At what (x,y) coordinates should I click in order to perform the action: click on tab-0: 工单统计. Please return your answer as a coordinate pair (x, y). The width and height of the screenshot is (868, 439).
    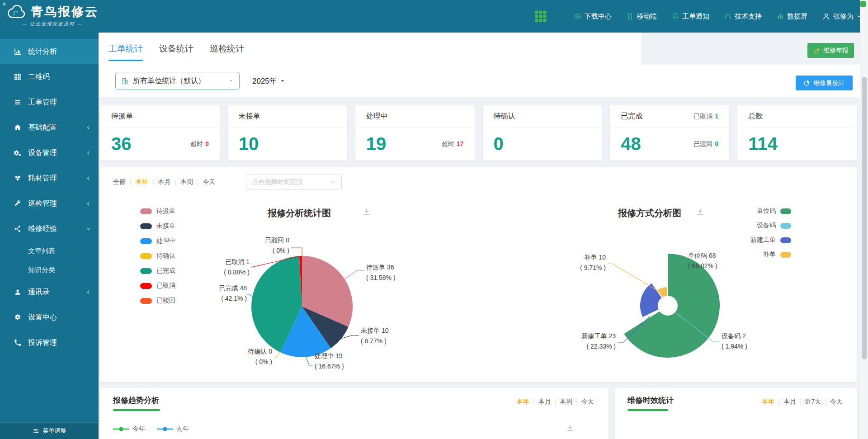
    Looking at the image, I should click on (126, 49).